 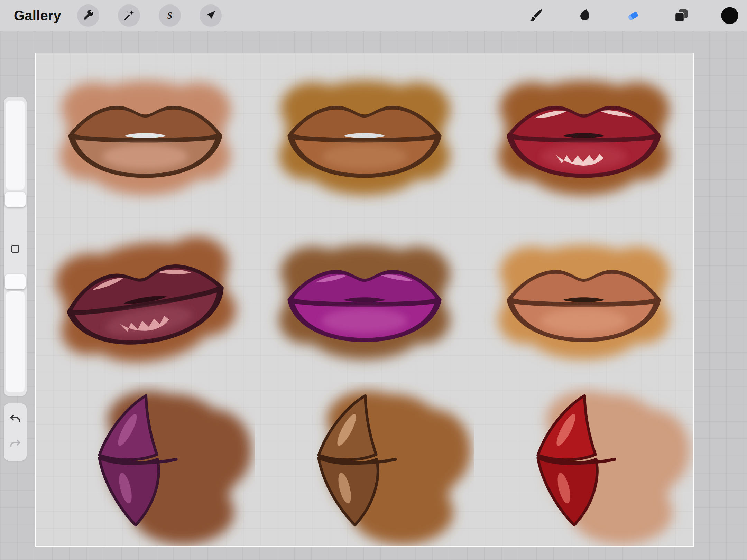 I want to click on actions-button, so click(x=88, y=16).